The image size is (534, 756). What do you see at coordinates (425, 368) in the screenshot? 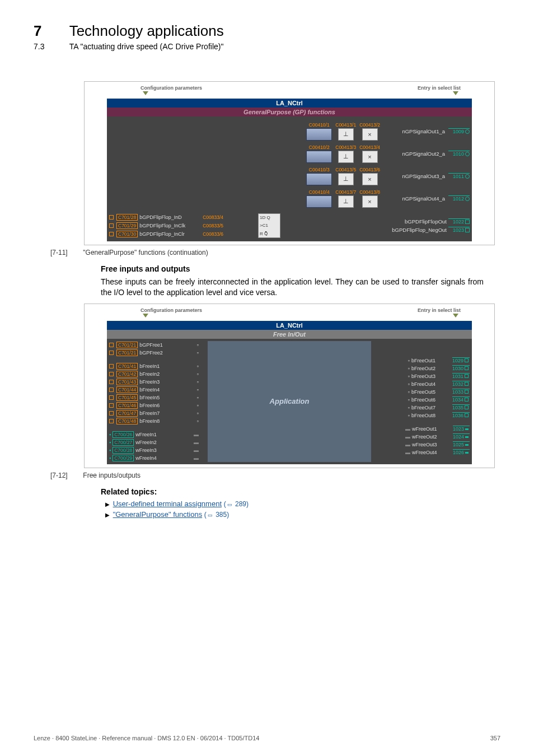
I see `bfreeout-row: ▫bFreeOut21030` at bounding box center [425, 368].